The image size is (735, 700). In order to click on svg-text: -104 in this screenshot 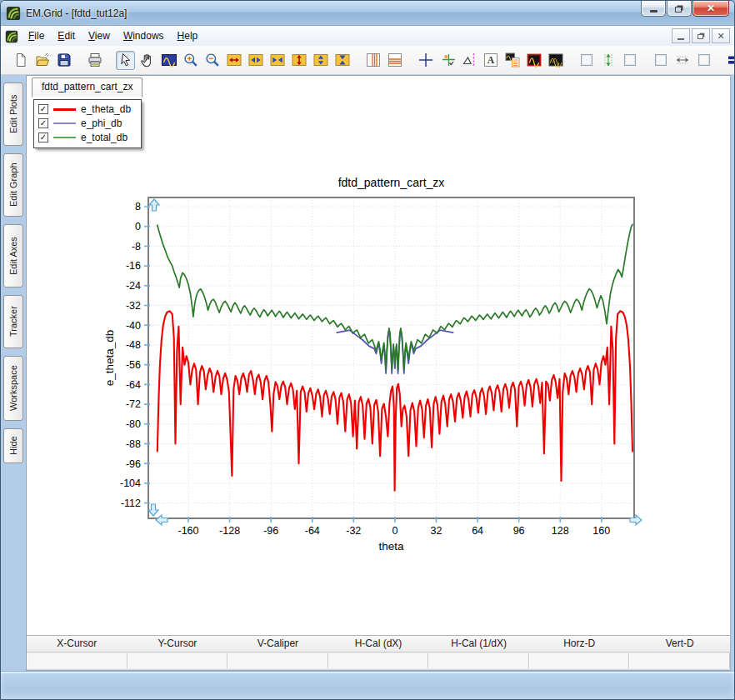, I will do `click(130, 483)`.